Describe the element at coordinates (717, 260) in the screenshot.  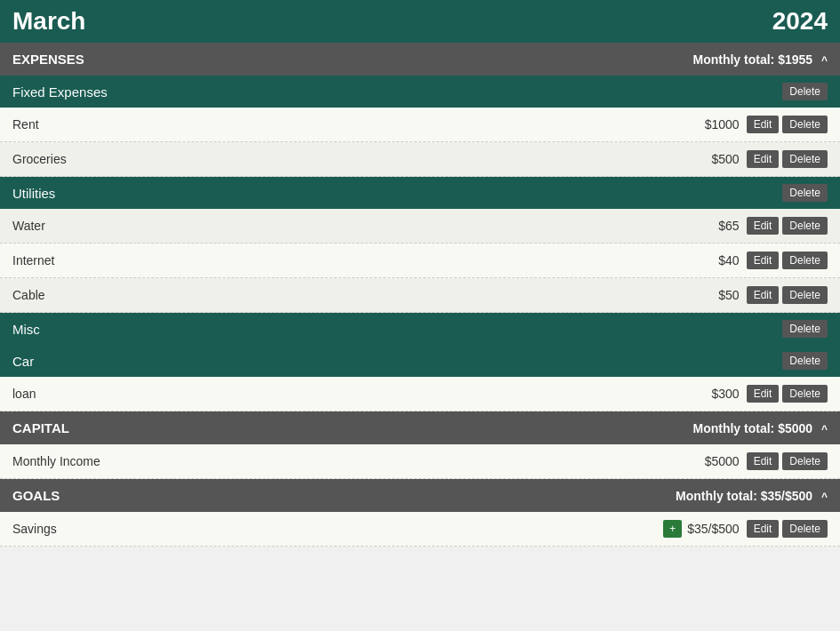
I see `internet-amount: $40` at that location.